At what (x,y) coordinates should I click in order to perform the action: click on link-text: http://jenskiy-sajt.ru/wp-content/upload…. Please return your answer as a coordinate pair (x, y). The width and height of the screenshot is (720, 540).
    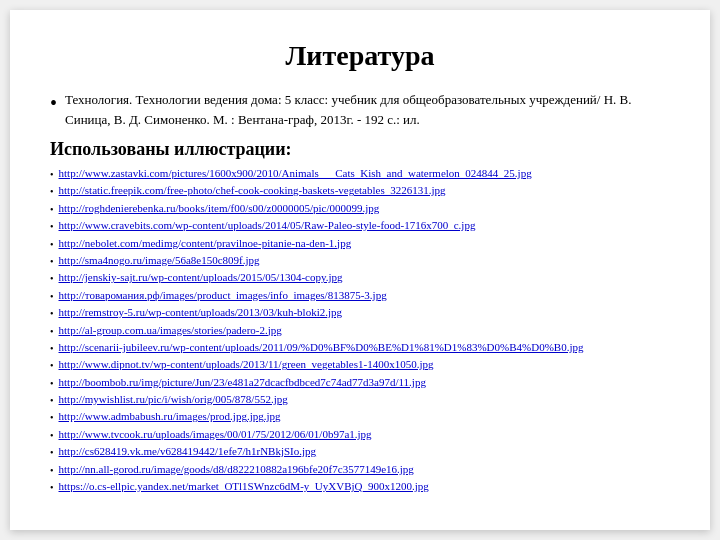
    Looking at the image, I should click on (201, 278).